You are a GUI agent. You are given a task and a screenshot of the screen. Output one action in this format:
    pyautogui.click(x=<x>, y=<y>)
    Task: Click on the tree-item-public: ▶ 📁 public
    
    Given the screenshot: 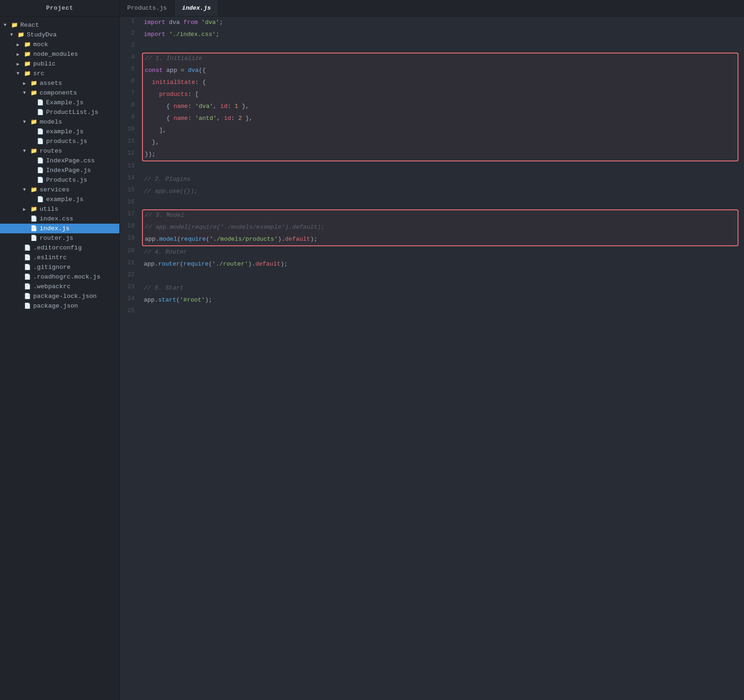 What is the action you would take?
    pyautogui.click(x=60, y=64)
    